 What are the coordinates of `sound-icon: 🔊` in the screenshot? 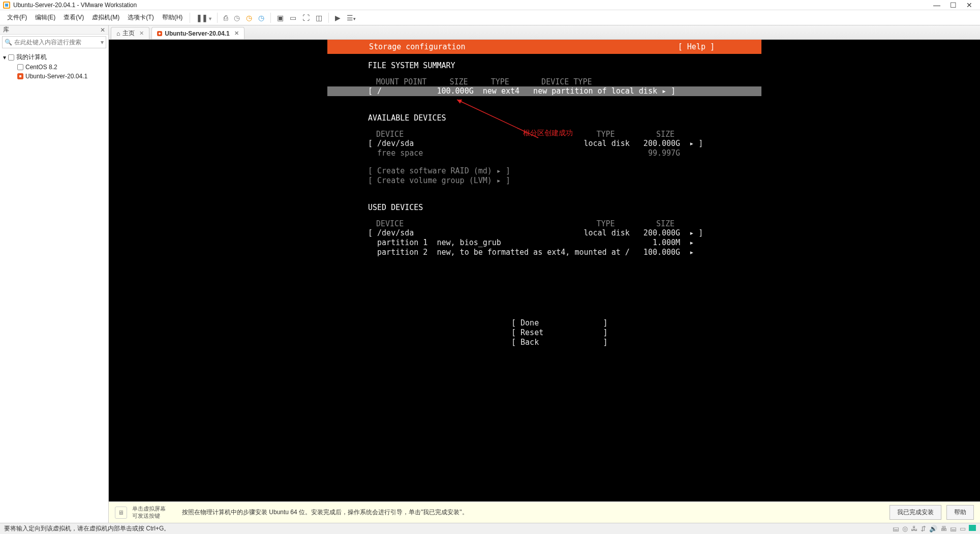 It's located at (933, 529).